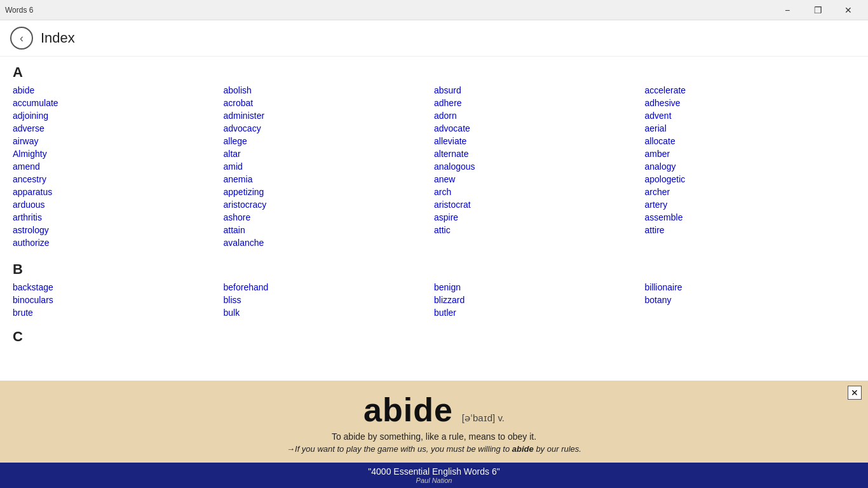 The image size is (868, 488). Describe the element at coordinates (446, 217) in the screenshot. I see `word-link: aspire` at that location.